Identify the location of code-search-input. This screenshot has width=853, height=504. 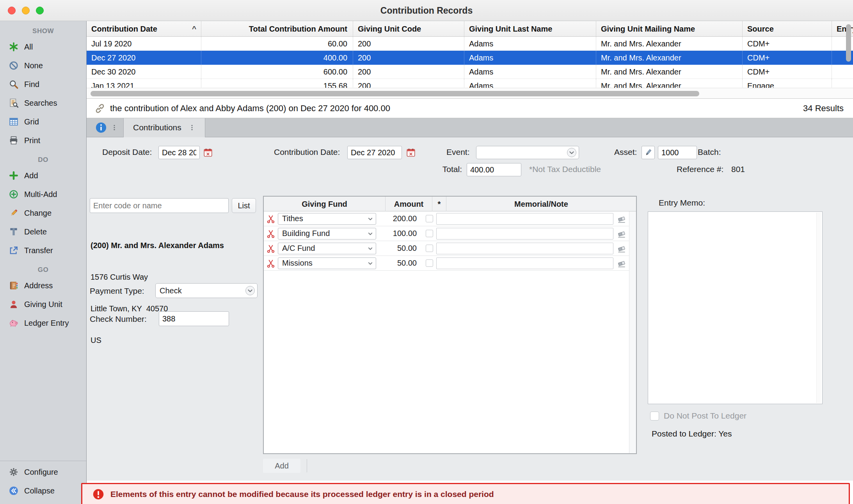
(159, 206).